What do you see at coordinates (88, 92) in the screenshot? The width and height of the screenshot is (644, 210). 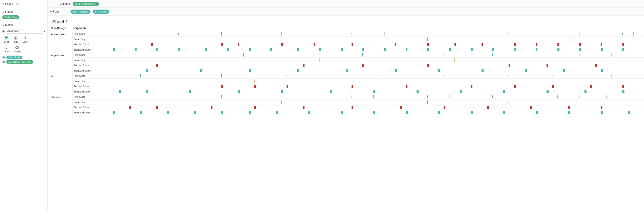 I see `art-standard-class-label: Standard Class` at bounding box center [88, 92].